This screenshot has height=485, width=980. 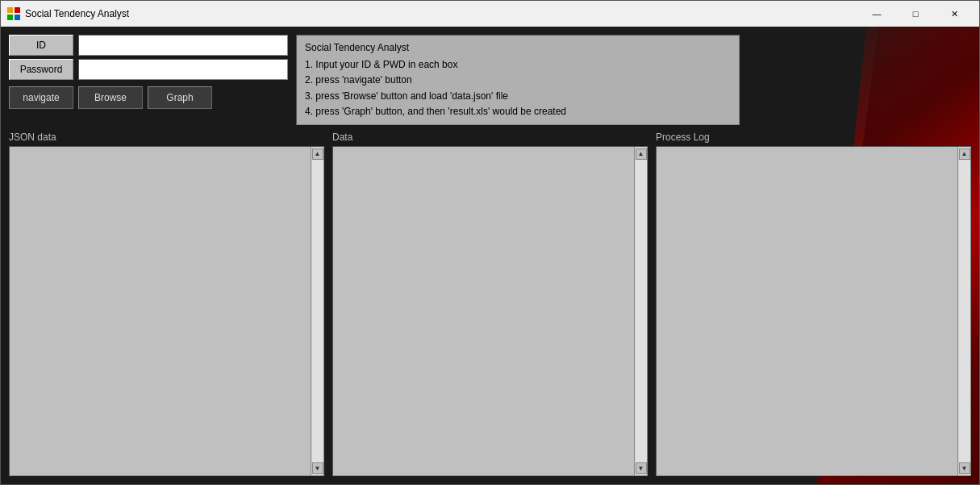 What do you see at coordinates (640, 311) in the screenshot?
I see `data-scrollbar: ▲ ▼` at bounding box center [640, 311].